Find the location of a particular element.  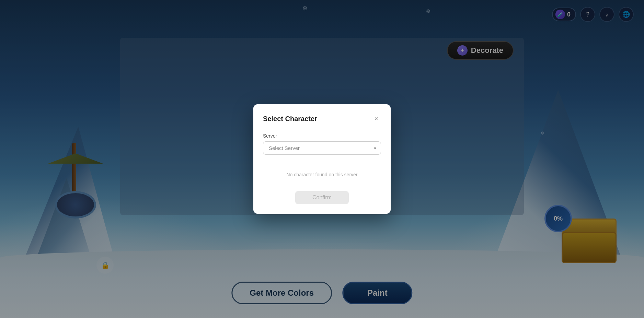

no-character-message: No character found on this server is located at coordinates (322, 173).